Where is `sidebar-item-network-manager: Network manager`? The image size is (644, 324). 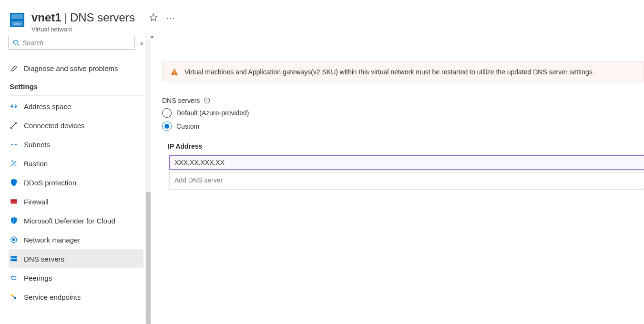
sidebar-item-network-manager: Network manager is located at coordinates (76, 240).